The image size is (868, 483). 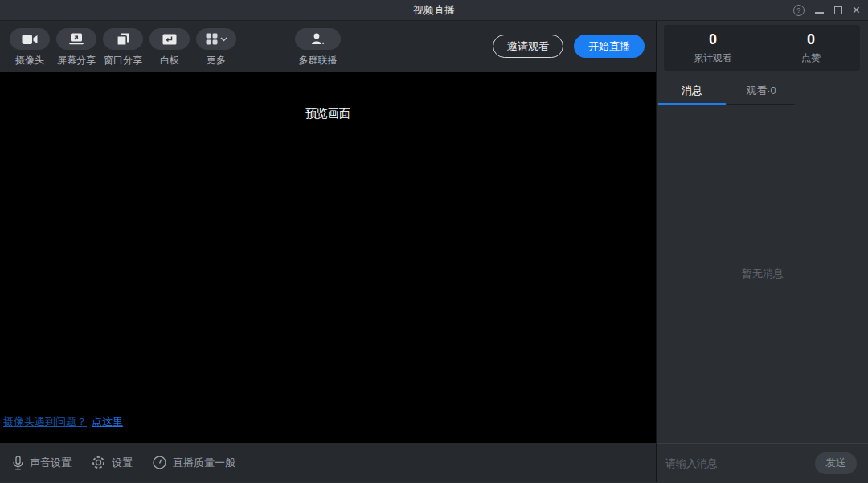 I want to click on likes-stat: 0 点赞, so click(x=811, y=48).